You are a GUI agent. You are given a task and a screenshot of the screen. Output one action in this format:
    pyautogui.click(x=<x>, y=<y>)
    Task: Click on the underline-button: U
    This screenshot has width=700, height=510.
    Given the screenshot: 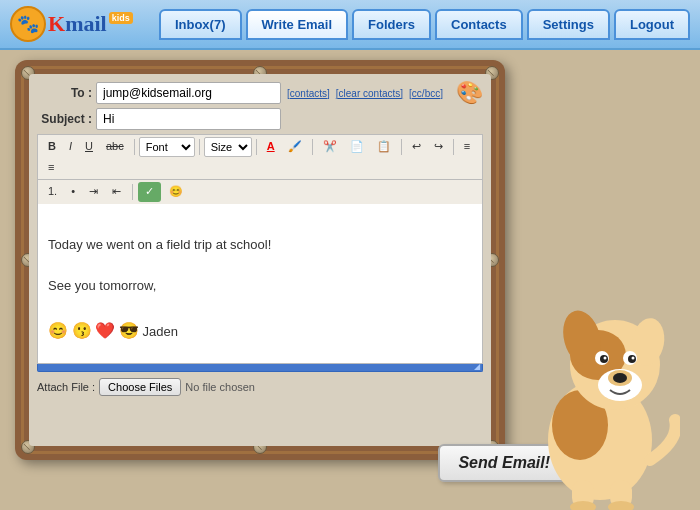 What is the action you would take?
    pyautogui.click(x=89, y=146)
    